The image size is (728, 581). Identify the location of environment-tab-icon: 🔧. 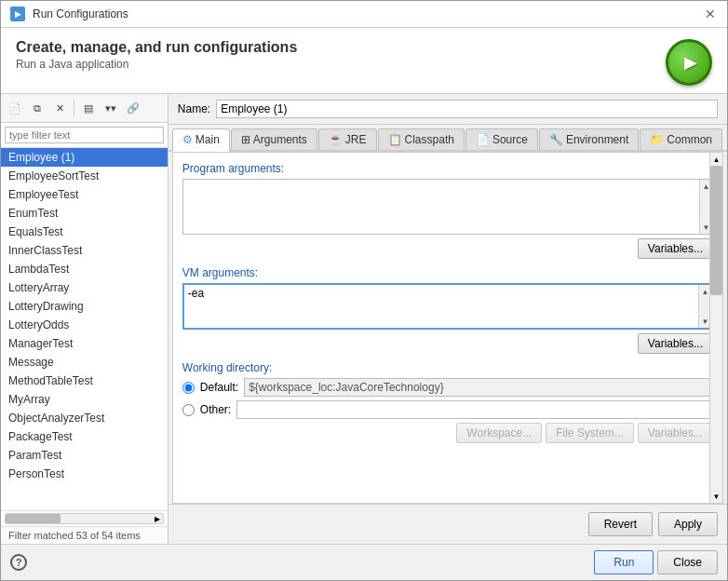
(557, 140).